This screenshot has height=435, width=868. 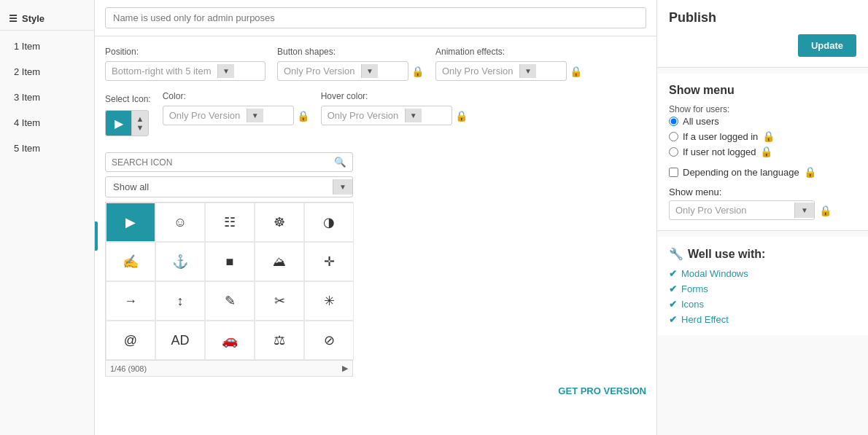 What do you see at coordinates (742, 210) in the screenshot?
I see `show-menu-select-wrap: Only Pro Version ▼` at bounding box center [742, 210].